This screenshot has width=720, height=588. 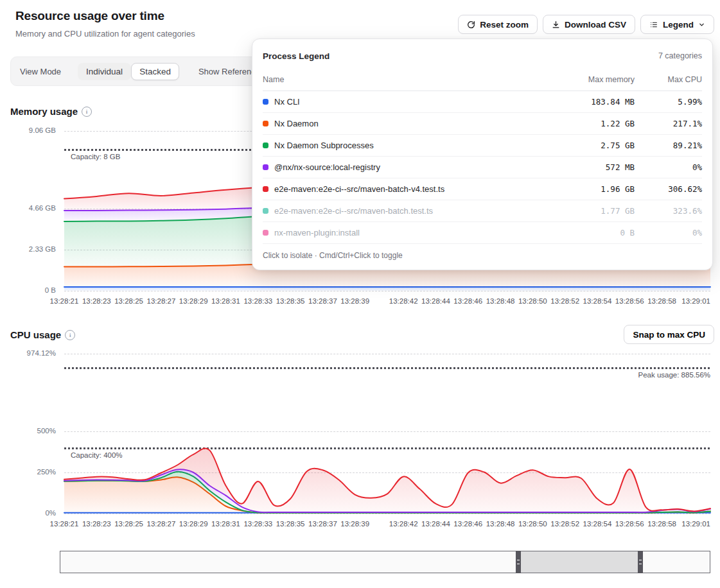 I want to click on series-max-memory: 1.96 GB, so click(x=583, y=189).